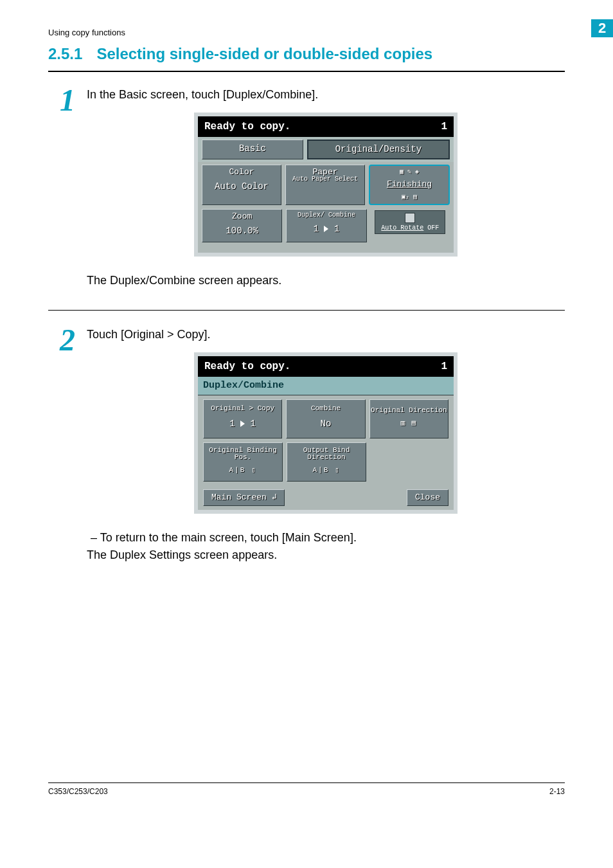  What do you see at coordinates (428, 498) in the screenshot?
I see `close-button: Close` at bounding box center [428, 498].